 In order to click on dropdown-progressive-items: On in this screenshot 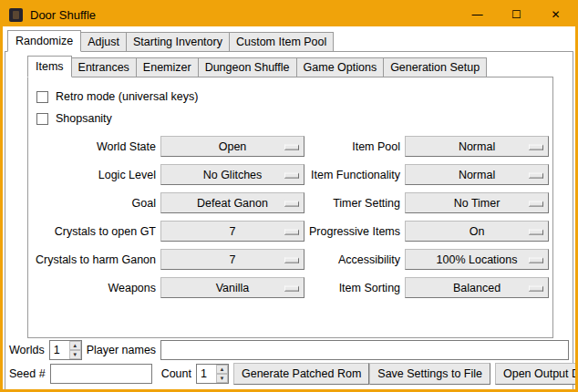, I will do `click(477, 232)`.